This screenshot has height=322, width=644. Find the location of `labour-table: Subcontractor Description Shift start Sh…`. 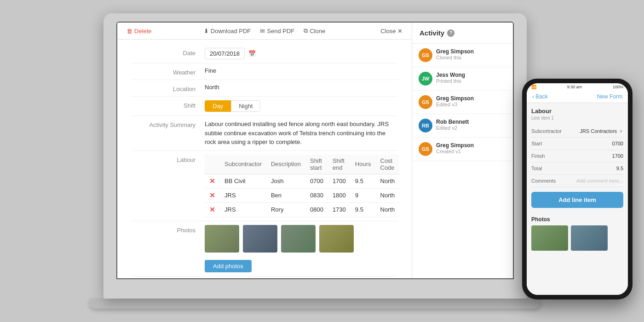

labour-table: Subcontractor Description Shift start Sh… is located at coordinates (302, 186).